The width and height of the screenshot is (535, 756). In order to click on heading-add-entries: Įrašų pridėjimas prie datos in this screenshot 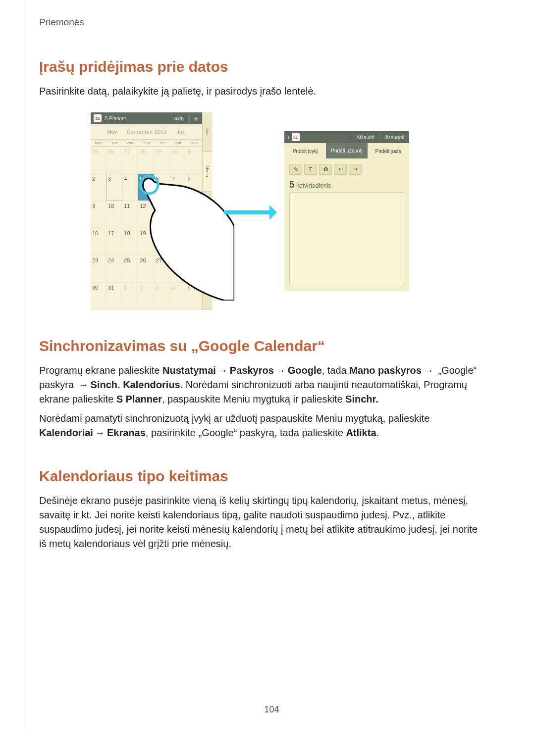, I will do `click(262, 67)`.